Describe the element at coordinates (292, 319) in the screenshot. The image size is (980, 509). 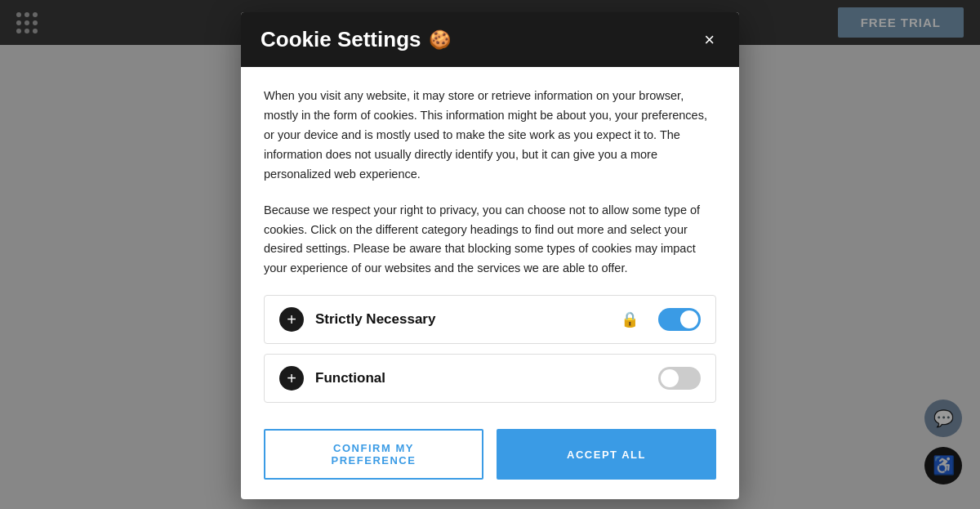
I see `expand-strictly-necessary-icon: +` at that location.